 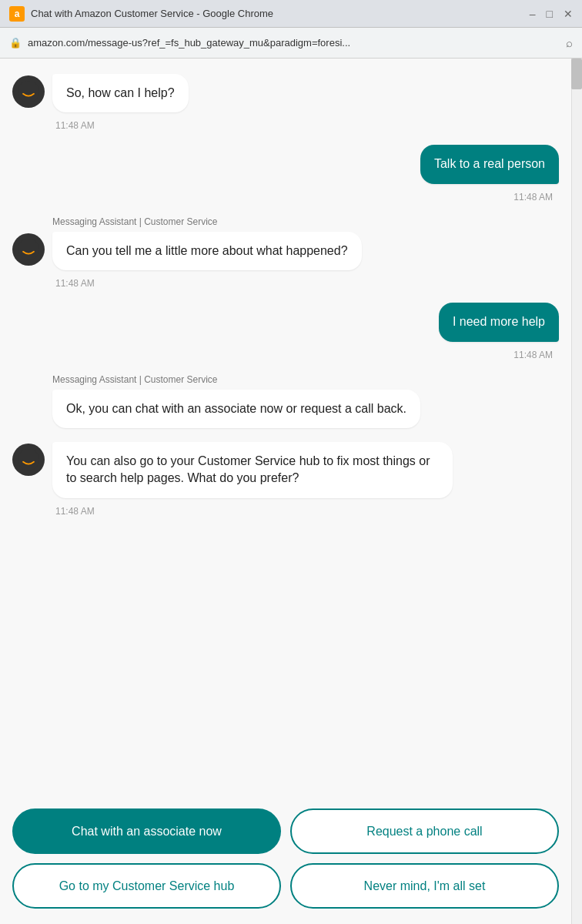 I want to click on chat-with-associate-button: Chat with an associate now, so click(x=146, y=832).